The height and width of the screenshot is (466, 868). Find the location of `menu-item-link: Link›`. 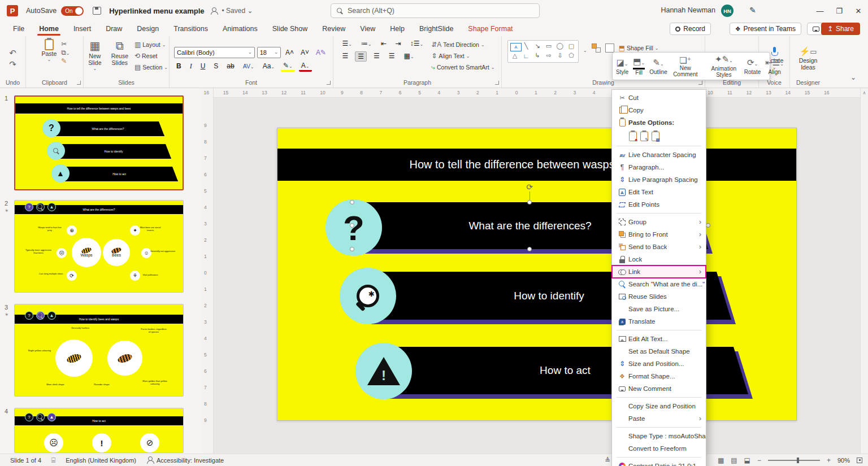

menu-item-link: Link› is located at coordinates (659, 272).